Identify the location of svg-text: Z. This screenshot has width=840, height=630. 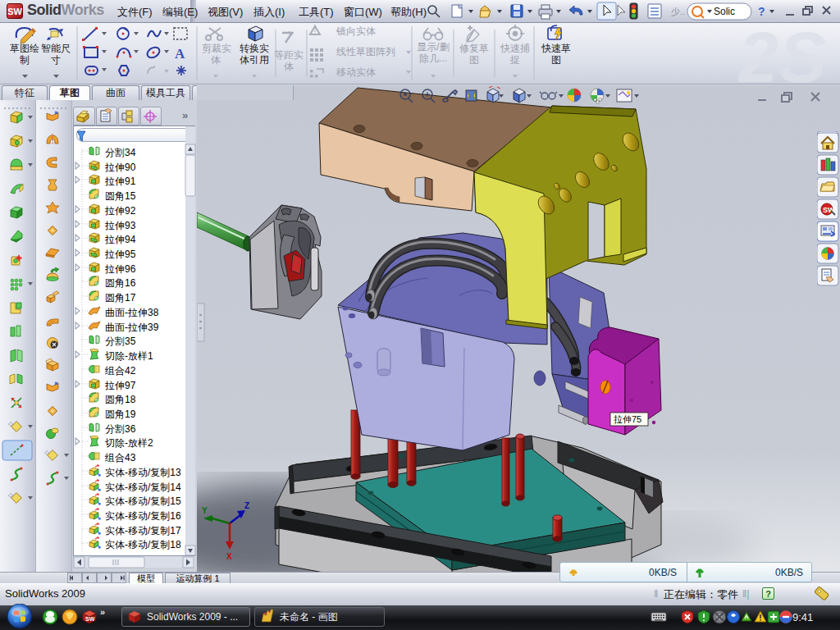
(247, 505).